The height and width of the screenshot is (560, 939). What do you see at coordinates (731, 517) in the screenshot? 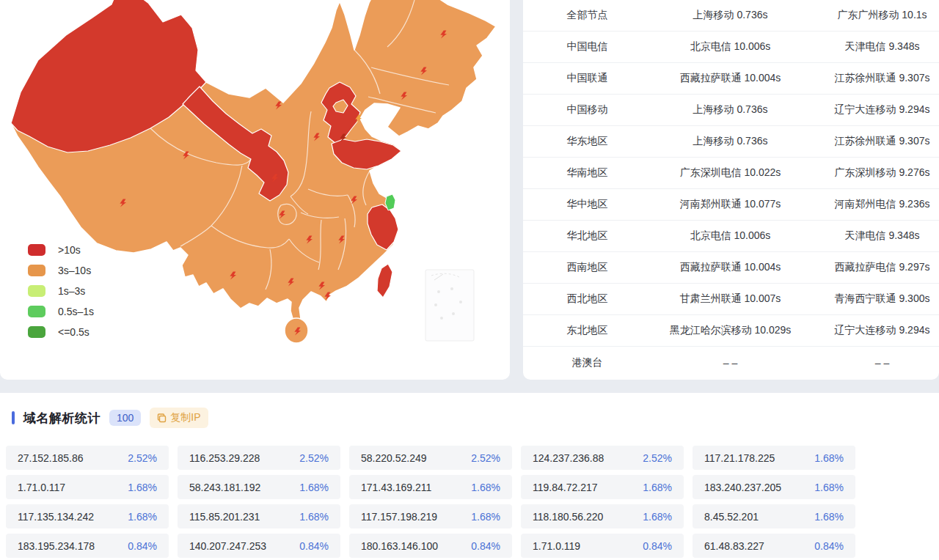
I see `ip-address: 8.45.52.201` at bounding box center [731, 517].